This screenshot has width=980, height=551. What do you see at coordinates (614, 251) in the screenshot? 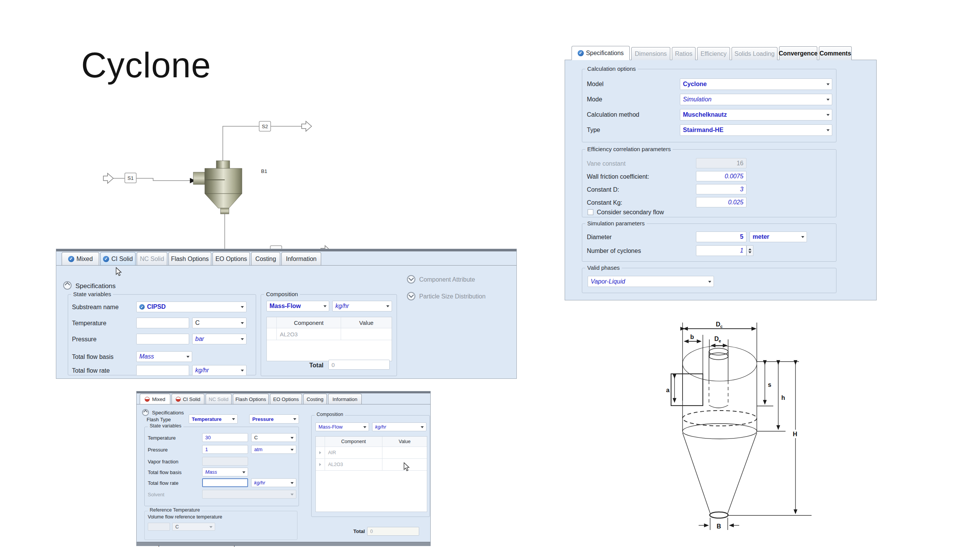
I see `number-of-cyclones-label: Number of cyclones` at bounding box center [614, 251].